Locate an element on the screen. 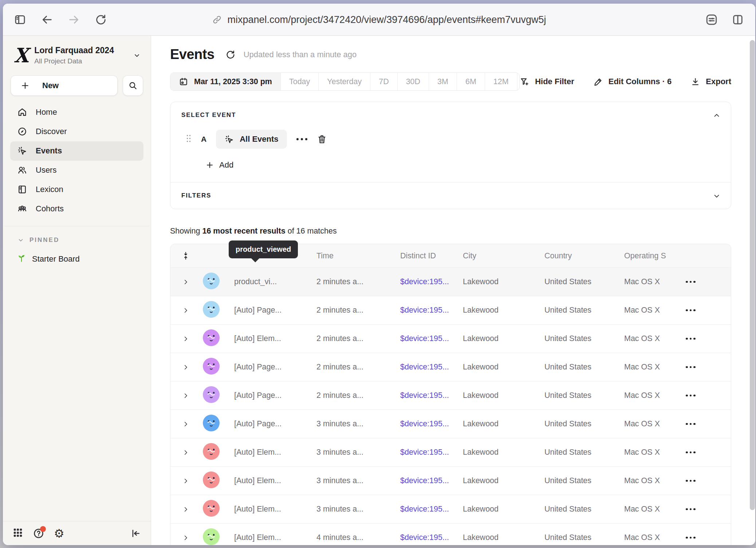 This screenshot has height=548, width=756. table-row: product_vi... 2 minutes a... $device:195… is located at coordinates (451, 282).